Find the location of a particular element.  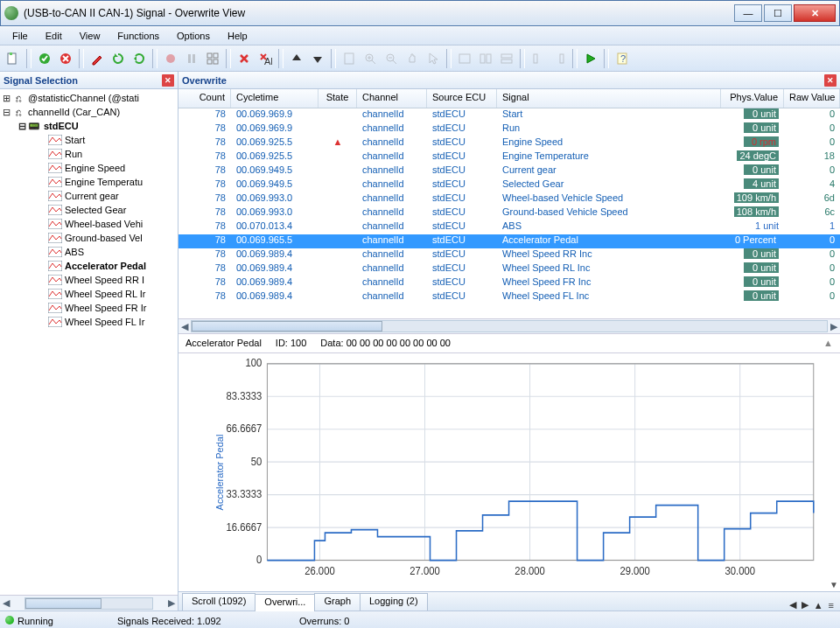

tree-signal: Run is located at coordinates (89, 154).